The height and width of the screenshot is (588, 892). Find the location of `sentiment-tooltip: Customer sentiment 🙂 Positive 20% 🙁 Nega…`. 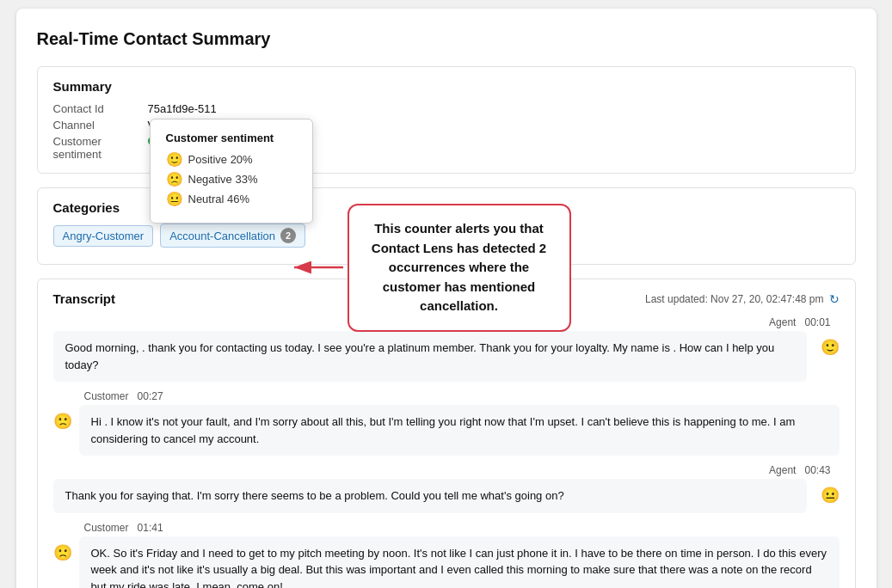

sentiment-tooltip: Customer sentiment 🙂 Positive 20% 🙁 Nega… is located at coordinates (231, 171).